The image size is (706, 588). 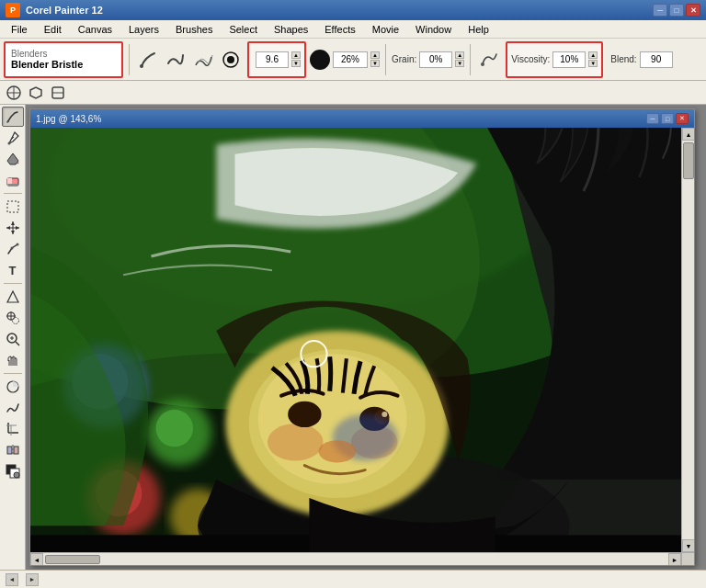 I want to click on doc-minimize-button: ─, so click(x=653, y=119).